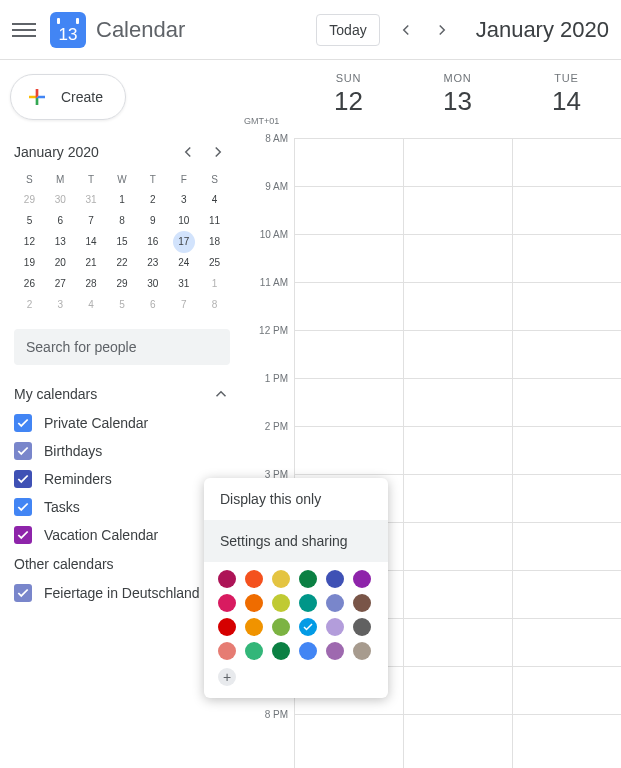 Image resolution: width=621 pixels, height=768 pixels. I want to click on mini-date-cell: 23, so click(152, 262).